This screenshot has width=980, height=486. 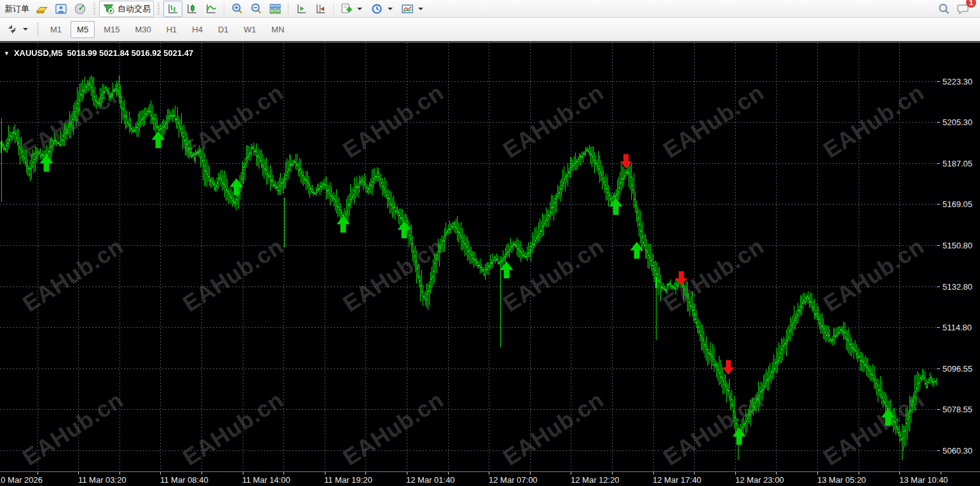 I want to click on line-chart-type-button, so click(x=211, y=9).